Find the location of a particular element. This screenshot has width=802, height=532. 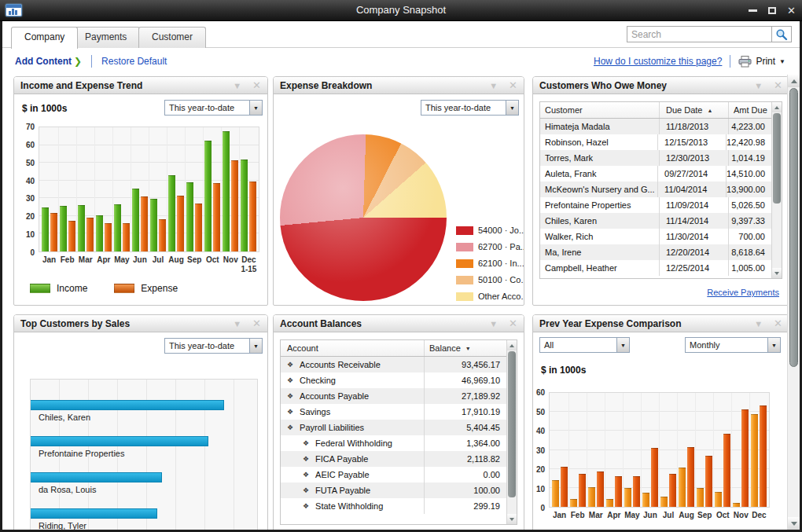

search-button is located at coordinates (782, 35).